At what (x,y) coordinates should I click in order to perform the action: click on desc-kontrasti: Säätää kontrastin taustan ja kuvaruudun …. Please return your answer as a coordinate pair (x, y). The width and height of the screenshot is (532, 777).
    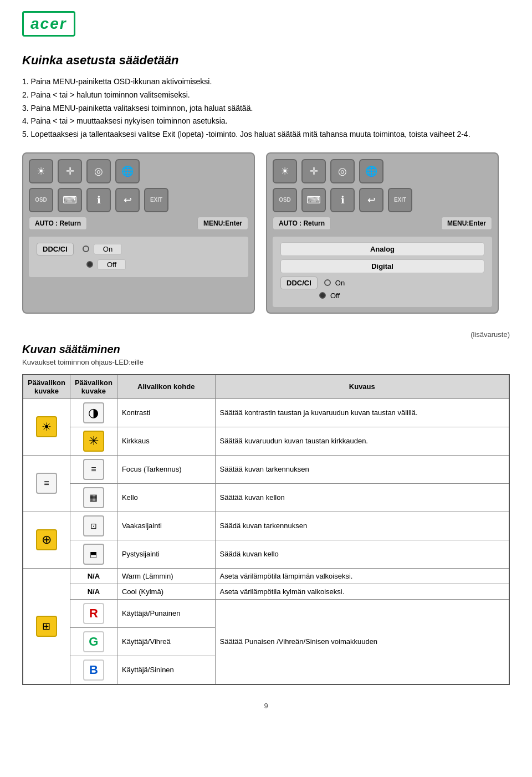
    Looking at the image, I should click on (362, 412).